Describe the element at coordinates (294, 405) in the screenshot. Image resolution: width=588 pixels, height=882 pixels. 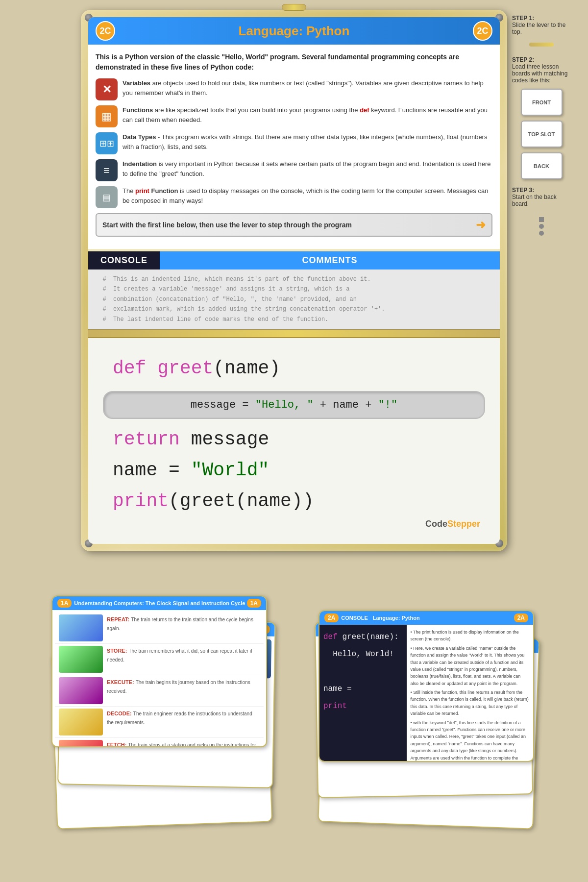
I see `code-strip-message: message = "Hello, " + name + "!"` at that location.